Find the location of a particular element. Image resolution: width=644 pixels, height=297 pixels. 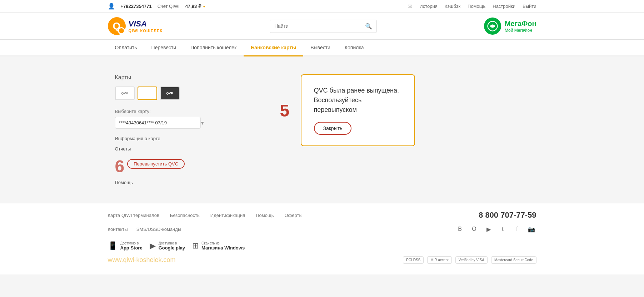

card-select: ****49430641**** 07/19 is located at coordinates (158, 123).